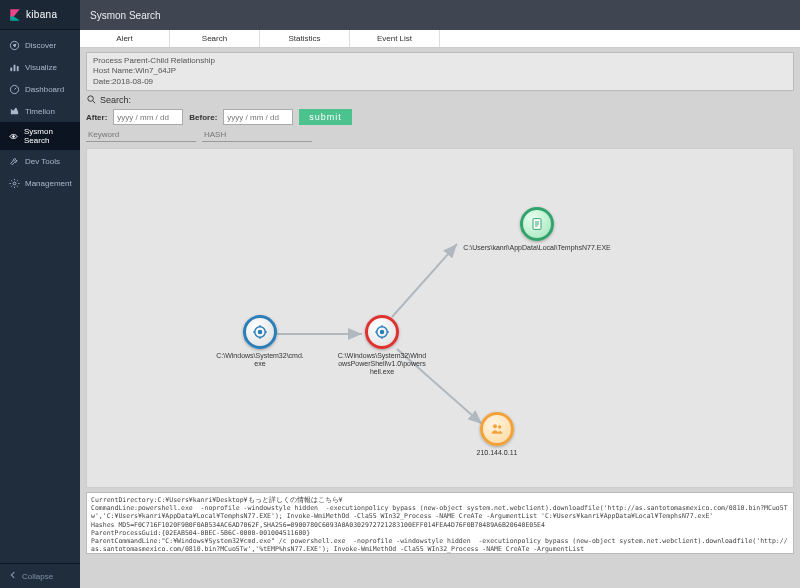 This screenshot has width=800, height=588. What do you see at coordinates (498, 453) in the screenshot?
I see `node-label: 210.144.0.11` at bounding box center [498, 453].